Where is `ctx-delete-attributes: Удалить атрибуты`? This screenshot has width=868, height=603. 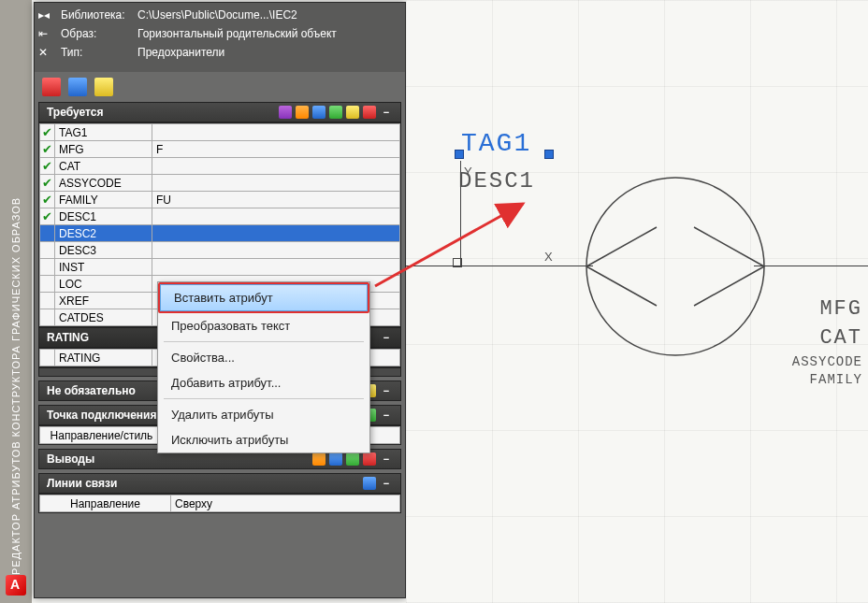
ctx-delete-attributes: Удалить атрибуты is located at coordinates (264, 415).